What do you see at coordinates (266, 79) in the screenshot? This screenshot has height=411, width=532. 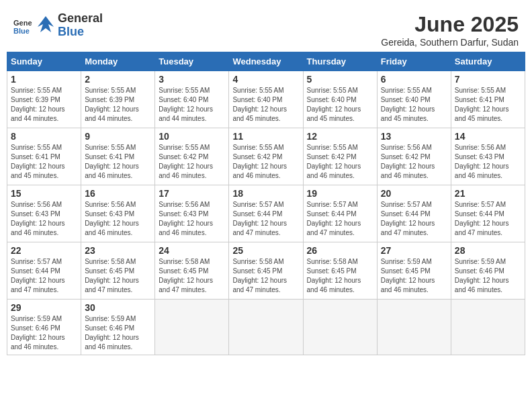 I see `day-number: 4` at bounding box center [266, 79].